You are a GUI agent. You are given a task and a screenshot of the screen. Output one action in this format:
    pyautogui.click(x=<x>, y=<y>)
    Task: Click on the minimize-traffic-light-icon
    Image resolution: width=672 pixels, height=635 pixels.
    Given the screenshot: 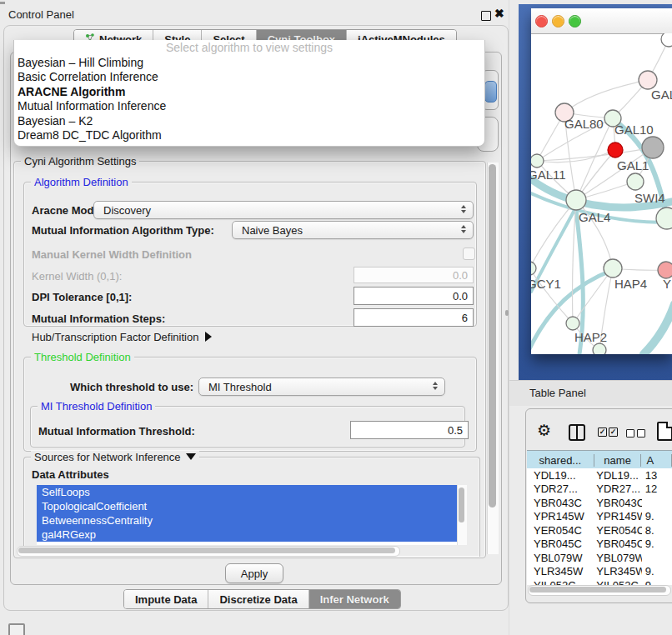 What is the action you would take?
    pyautogui.click(x=559, y=22)
    